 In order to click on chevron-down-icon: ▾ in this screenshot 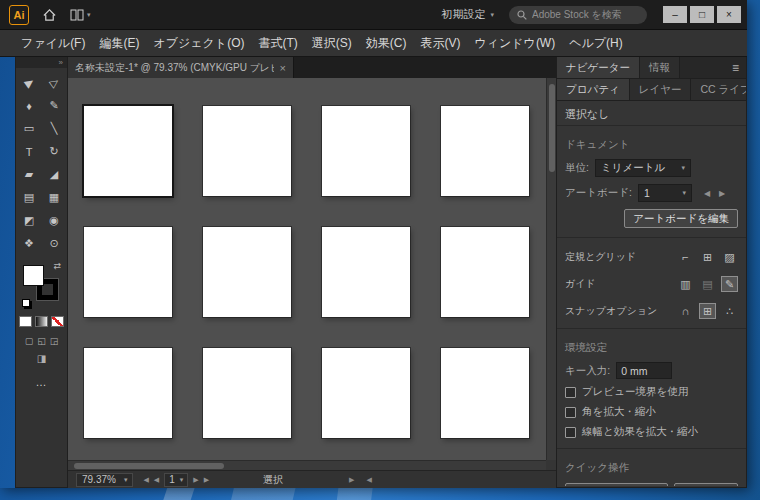, I will do `click(126, 480)`.